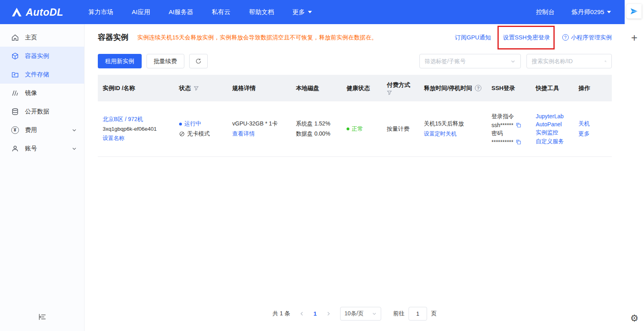 The image size is (644, 331). I want to click on instance-search, so click(569, 61).